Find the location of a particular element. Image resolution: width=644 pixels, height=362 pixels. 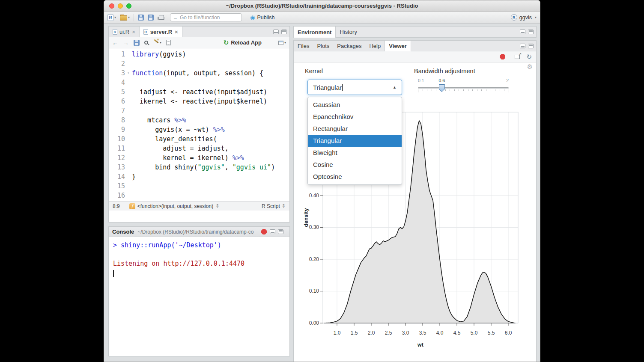

gear-icon: ⚙ is located at coordinates (530, 67).